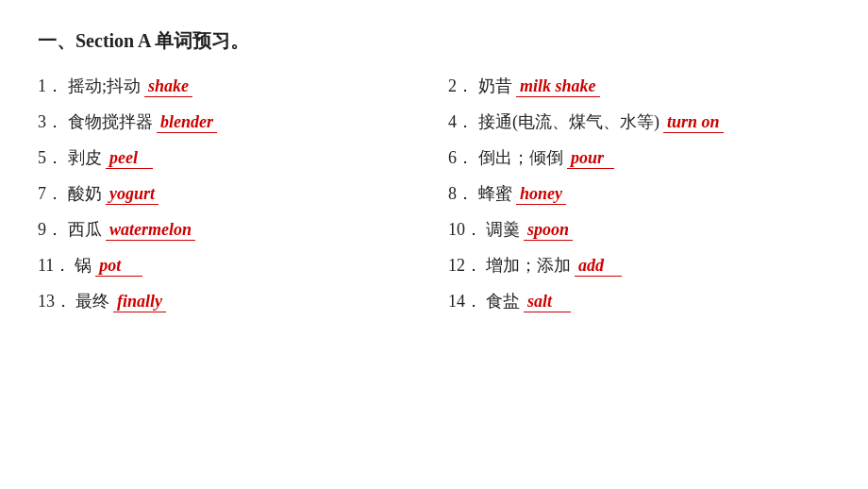 The image size is (868, 489). I want to click on item-chinese: 酸奶, so click(85, 194).